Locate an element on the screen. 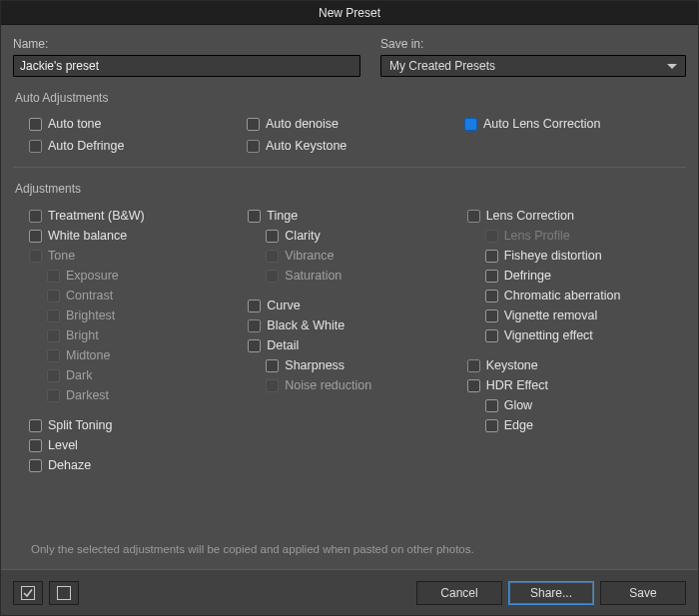 The image size is (699, 616). auto-lens-correction-checkbox is located at coordinates (471, 124).